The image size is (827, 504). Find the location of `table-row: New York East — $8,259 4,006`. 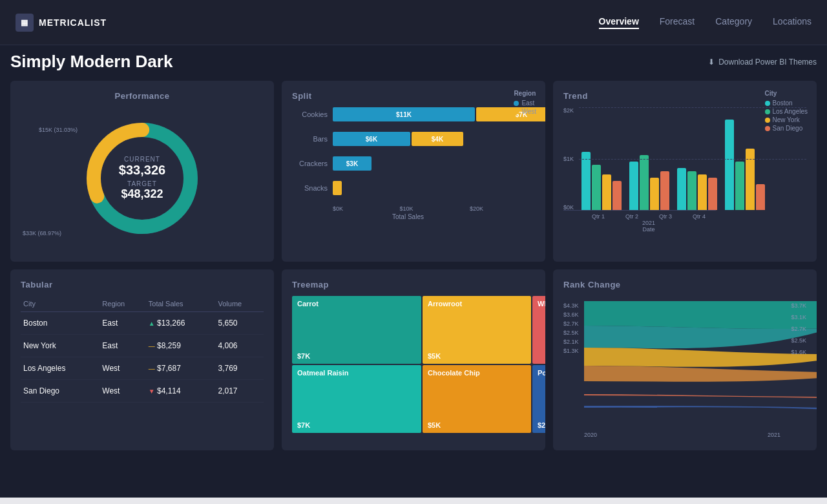

table-row: New York East — $8,259 4,006 is located at coordinates (142, 346).